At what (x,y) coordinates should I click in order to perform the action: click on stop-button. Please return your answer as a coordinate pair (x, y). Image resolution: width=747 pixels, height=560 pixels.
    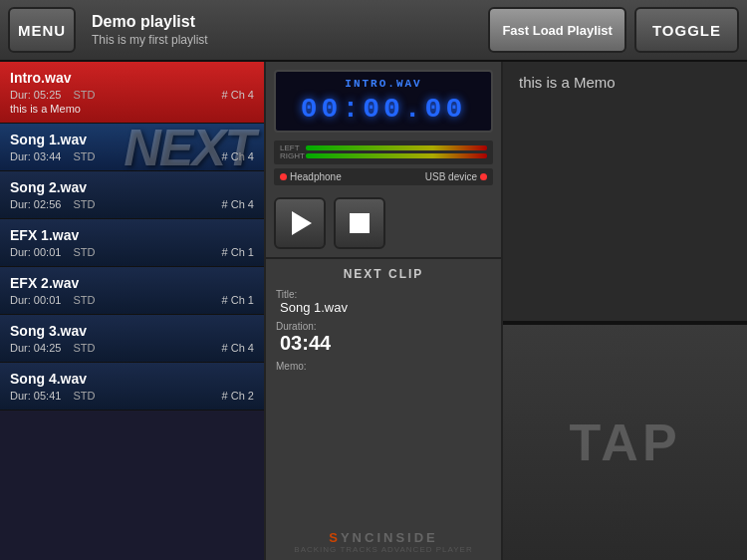
    Looking at the image, I should click on (360, 223).